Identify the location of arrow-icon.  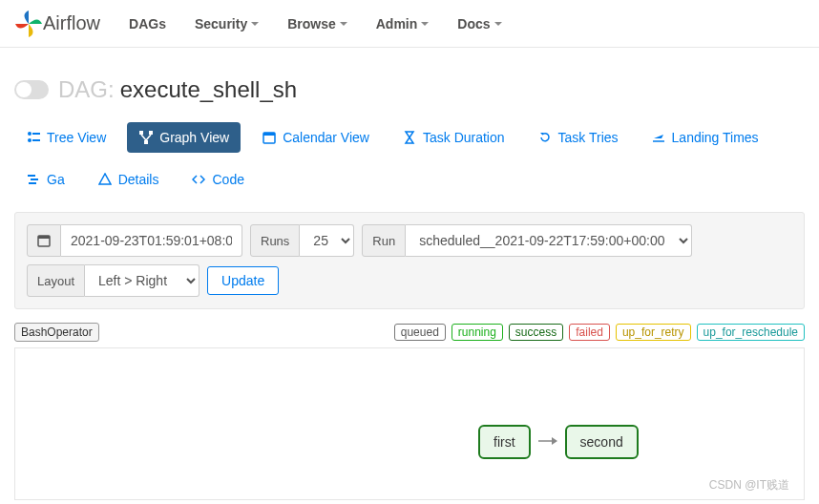
(548, 442).